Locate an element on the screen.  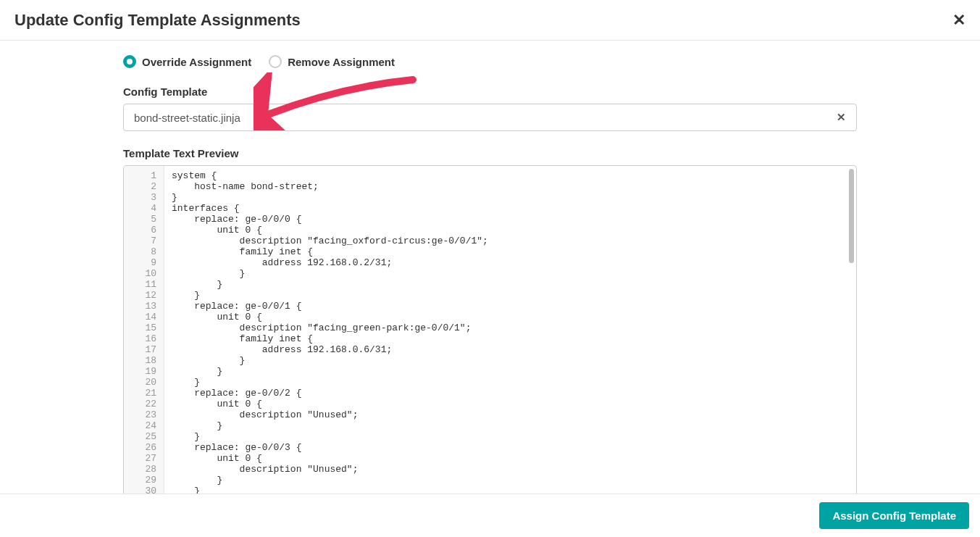
line-number: 21 is located at coordinates (143, 393).